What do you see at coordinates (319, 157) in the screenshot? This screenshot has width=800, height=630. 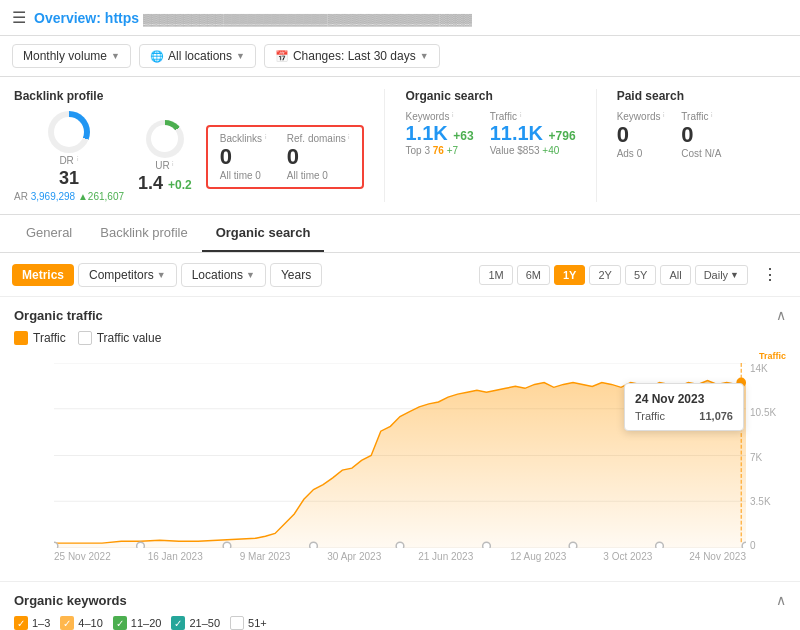 I see `ref-domains-stat: Ref. domains ⁱ 0 All time 0` at bounding box center [319, 157].